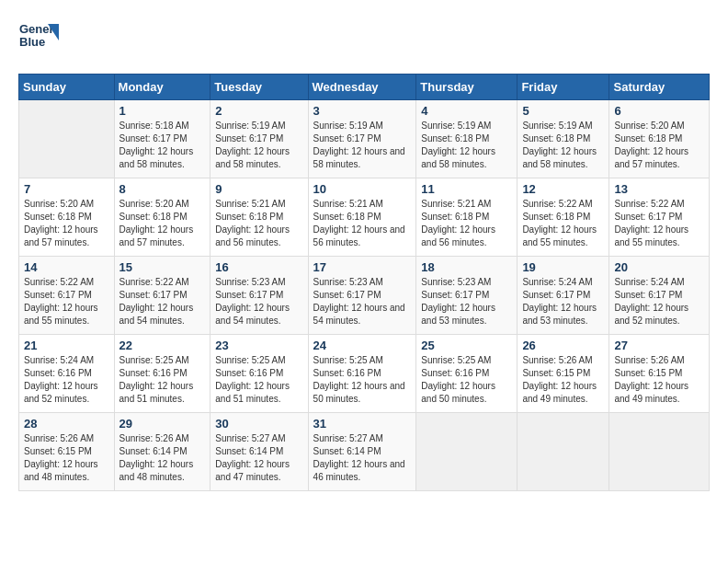  I want to click on weekday-header-thursday: Thursday, so click(467, 87).